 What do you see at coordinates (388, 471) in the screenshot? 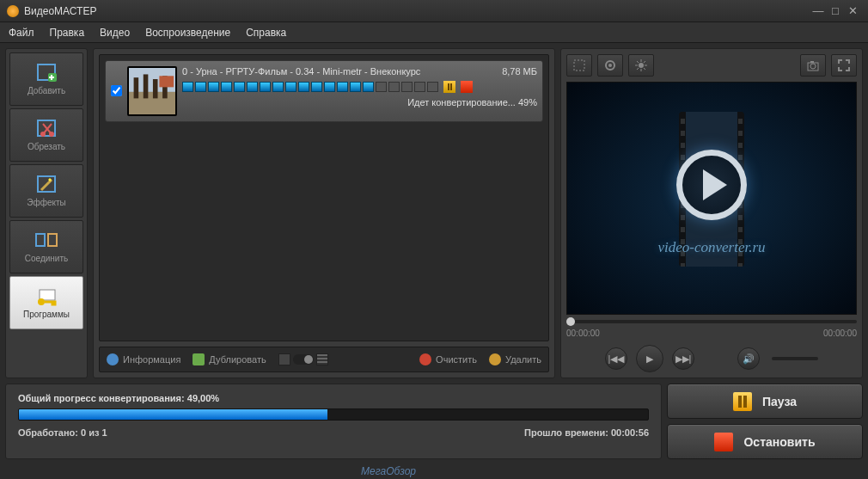
I see `corner-watermark: МегаОбзор` at bounding box center [388, 471].